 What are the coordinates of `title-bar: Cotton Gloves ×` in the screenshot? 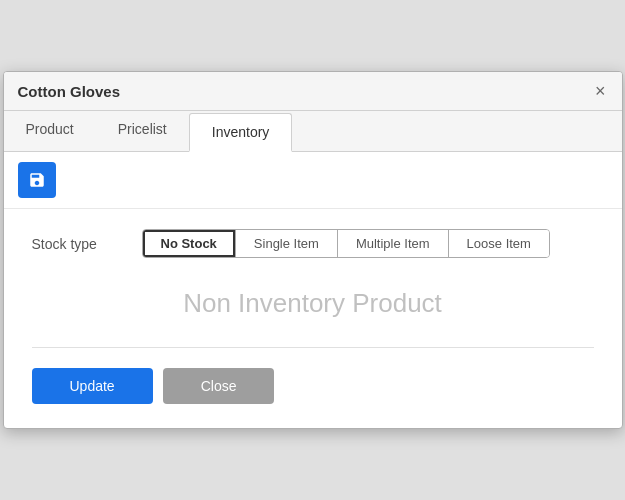 It's located at (313, 92).